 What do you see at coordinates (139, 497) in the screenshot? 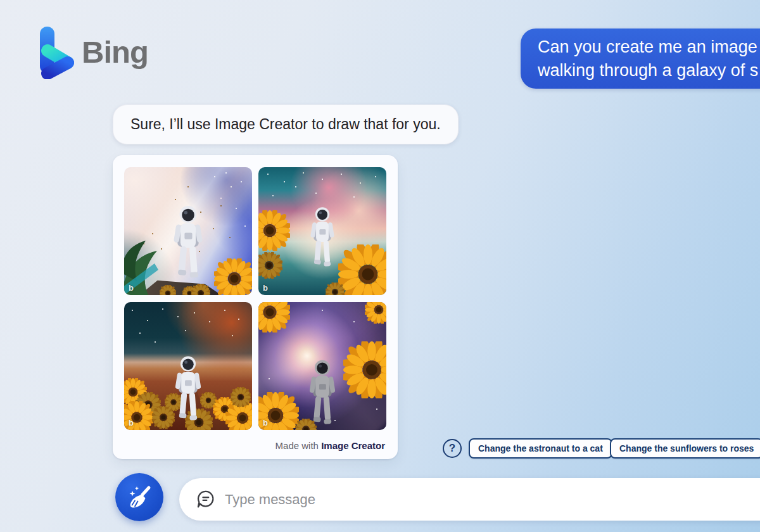
I see `broom-icon` at bounding box center [139, 497].